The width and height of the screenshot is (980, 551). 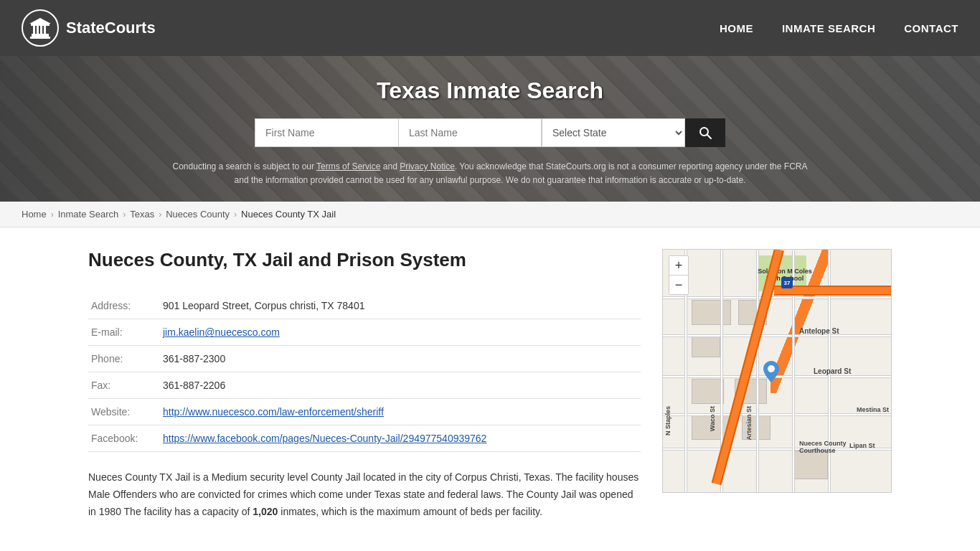 I want to click on email-label: E-mail:, so click(x=124, y=333).